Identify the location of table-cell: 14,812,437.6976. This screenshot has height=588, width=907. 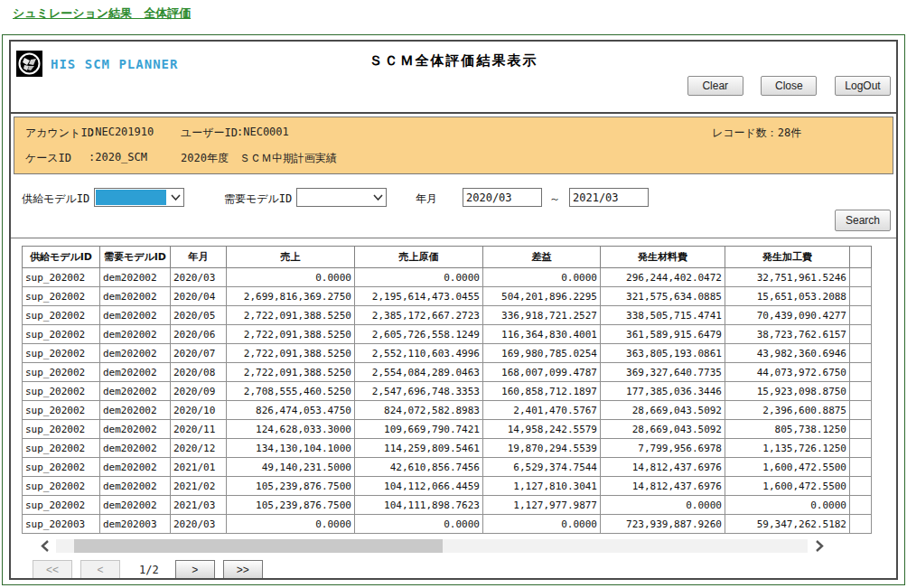
(663, 486).